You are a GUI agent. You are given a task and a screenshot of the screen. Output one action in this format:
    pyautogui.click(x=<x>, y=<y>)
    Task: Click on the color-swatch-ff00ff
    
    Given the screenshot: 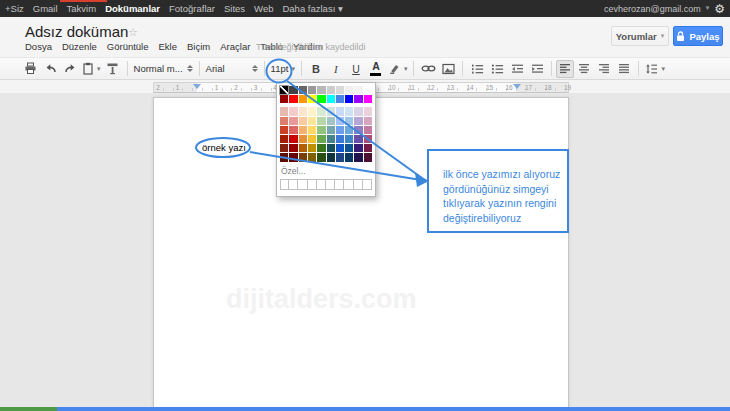 What is the action you would take?
    pyautogui.click(x=368, y=99)
    